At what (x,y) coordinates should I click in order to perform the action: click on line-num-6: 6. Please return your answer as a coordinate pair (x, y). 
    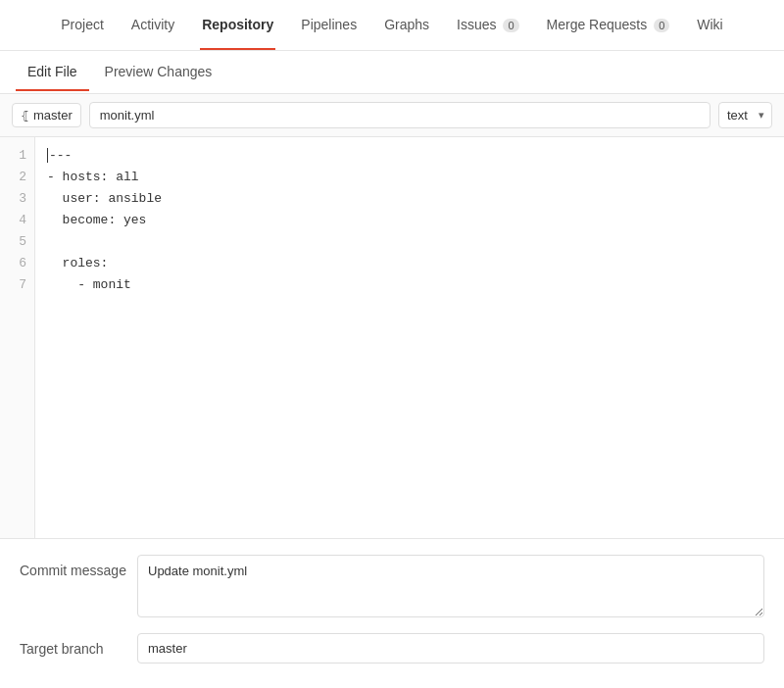
    Looking at the image, I should click on (18, 264).